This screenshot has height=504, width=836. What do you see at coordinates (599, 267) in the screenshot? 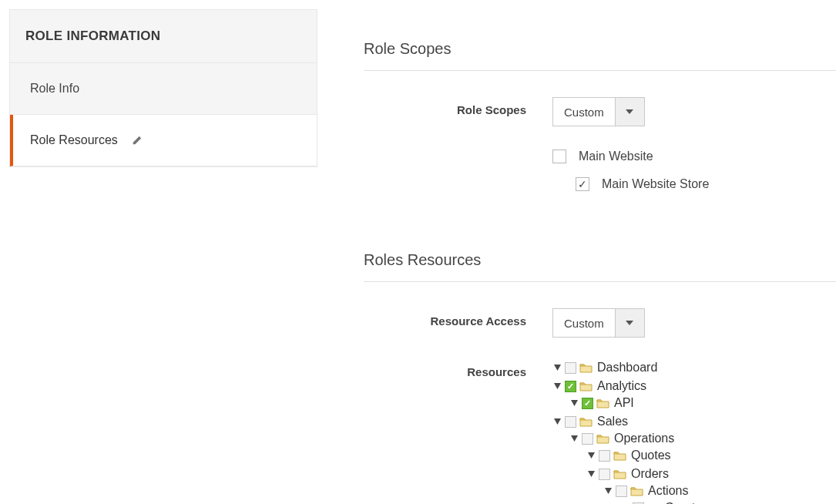
I see `section-title-resources: Roles Resources` at bounding box center [599, 267].